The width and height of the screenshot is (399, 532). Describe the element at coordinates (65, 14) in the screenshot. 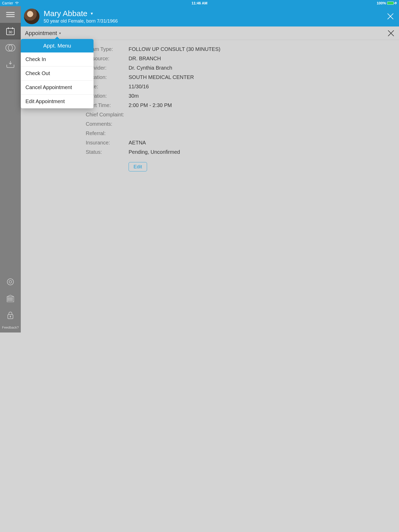

I see `patient-name-text: Mary Abbate` at that location.